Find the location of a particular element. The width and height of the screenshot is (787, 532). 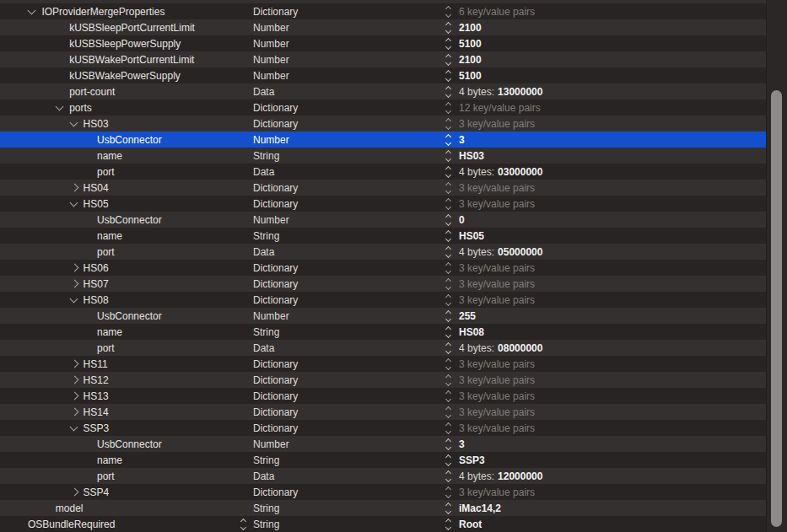

value-cell: 5100 is located at coordinates (606, 76).